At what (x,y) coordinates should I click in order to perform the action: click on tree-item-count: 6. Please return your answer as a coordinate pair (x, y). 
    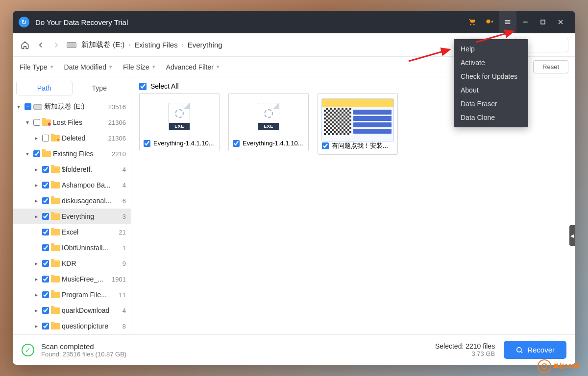
    Looking at the image, I should click on (122, 201).